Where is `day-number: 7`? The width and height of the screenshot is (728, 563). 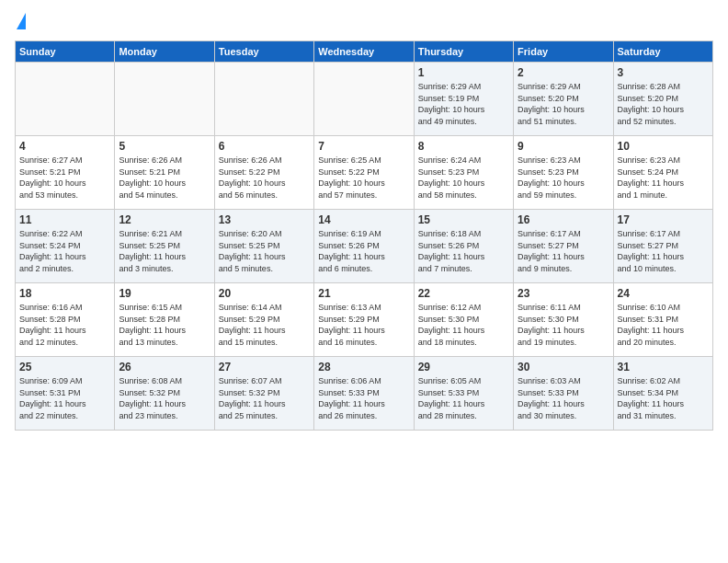
day-number: 7 is located at coordinates (364, 146).